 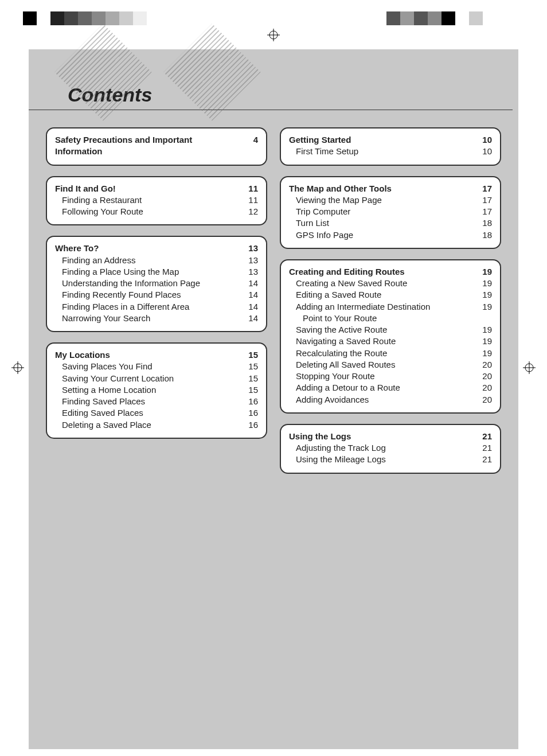 What do you see at coordinates (390, 212) in the screenshot?
I see `toc-section: The Map and Other Tools17Viewing the Map…` at bounding box center [390, 212].